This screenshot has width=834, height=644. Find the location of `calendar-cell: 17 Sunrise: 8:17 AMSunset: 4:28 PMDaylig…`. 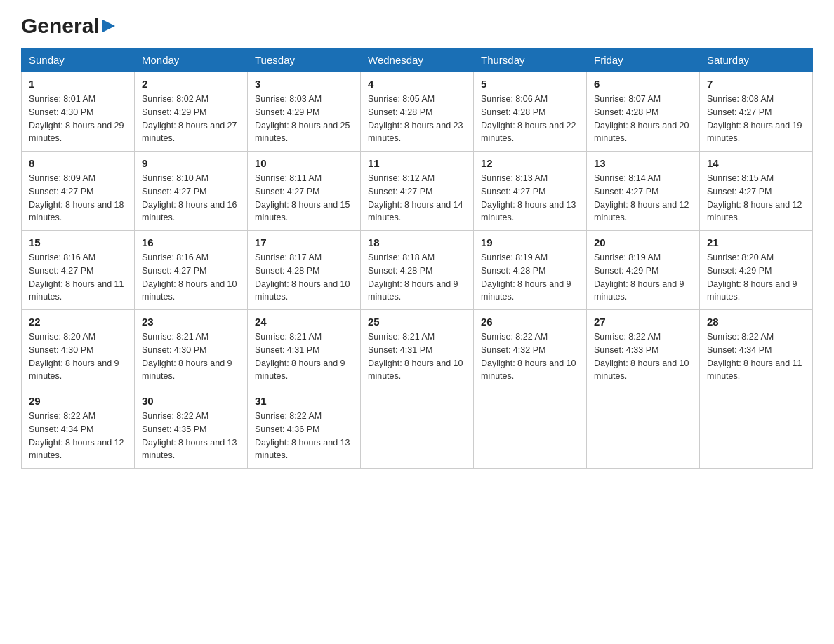

calendar-cell: 17 Sunrise: 8:17 AMSunset: 4:28 PMDaylig… is located at coordinates (305, 271).